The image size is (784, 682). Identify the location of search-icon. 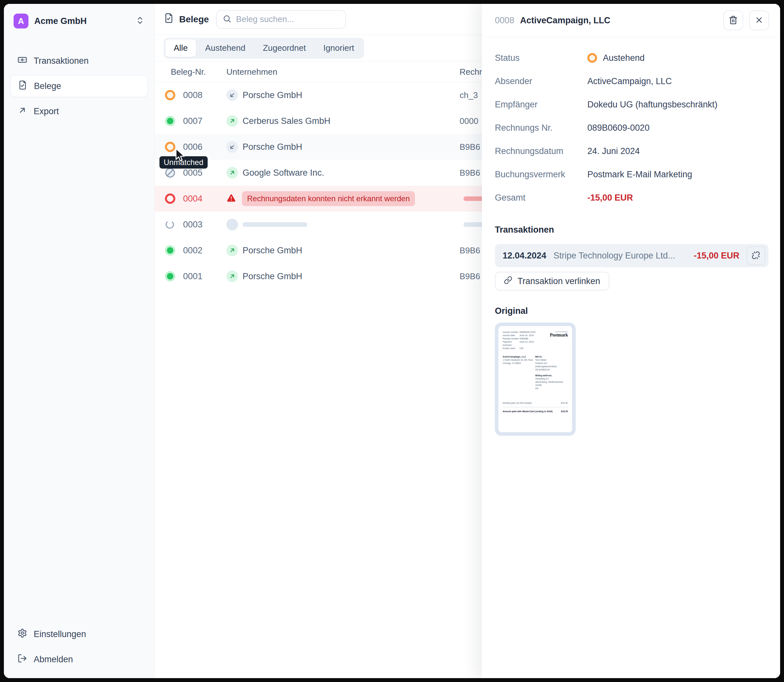
(227, 19).